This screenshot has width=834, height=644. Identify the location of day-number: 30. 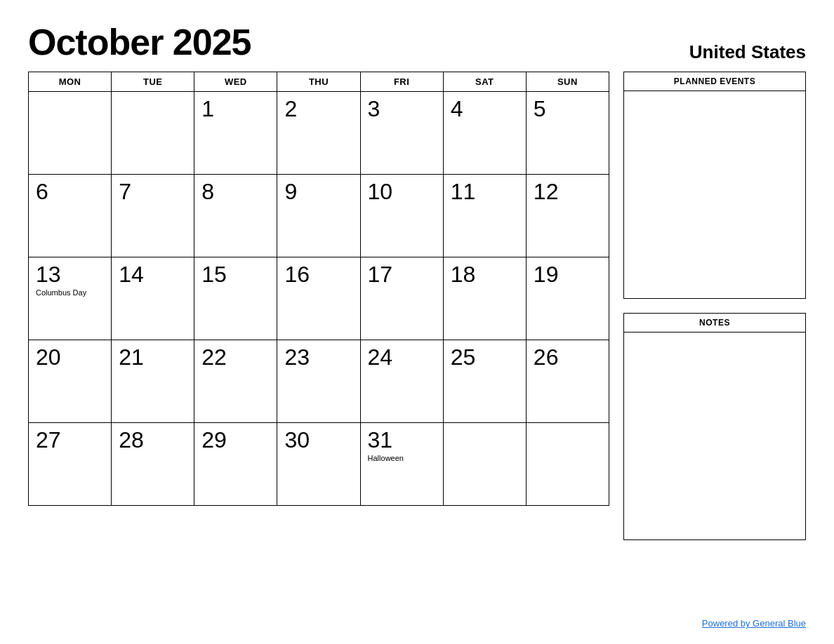
(319, 440).